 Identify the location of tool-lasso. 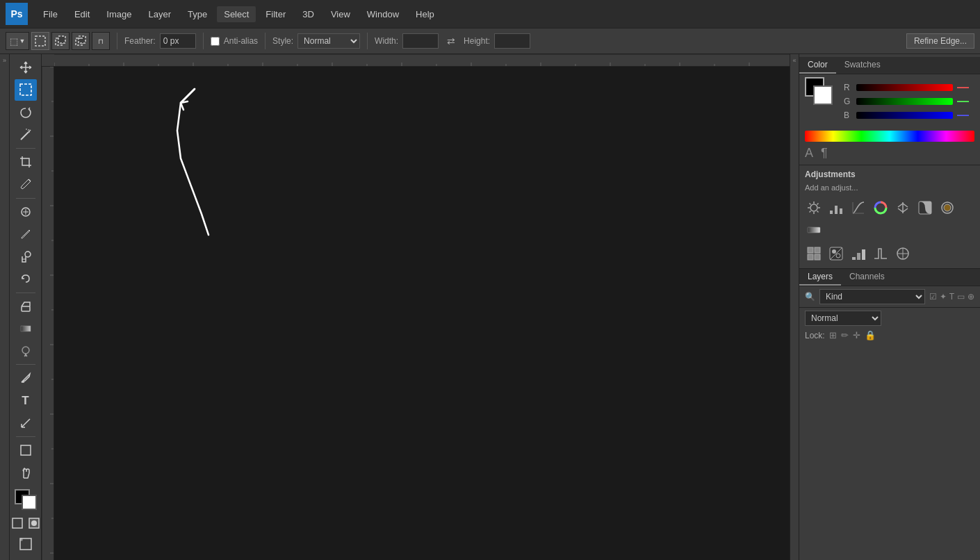
(26, 113).